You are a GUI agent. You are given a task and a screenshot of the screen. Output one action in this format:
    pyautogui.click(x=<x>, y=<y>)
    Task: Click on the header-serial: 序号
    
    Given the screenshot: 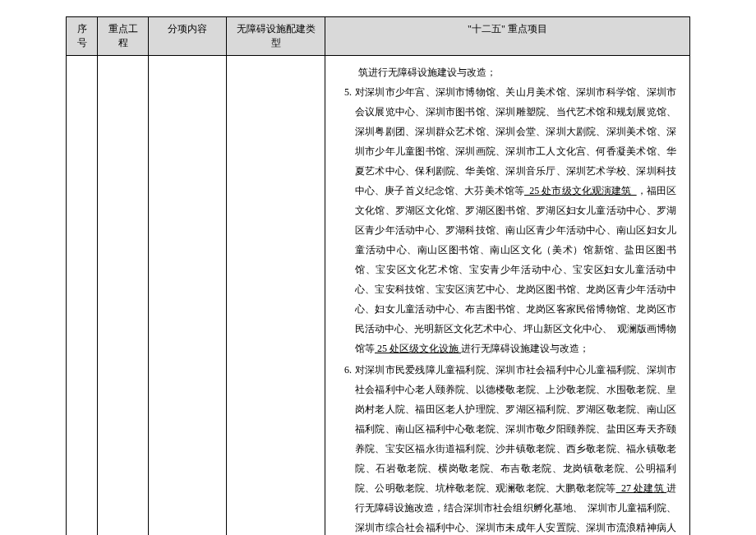 What is the action you would take?
    pyautogui.click(x=82, y=36)
    